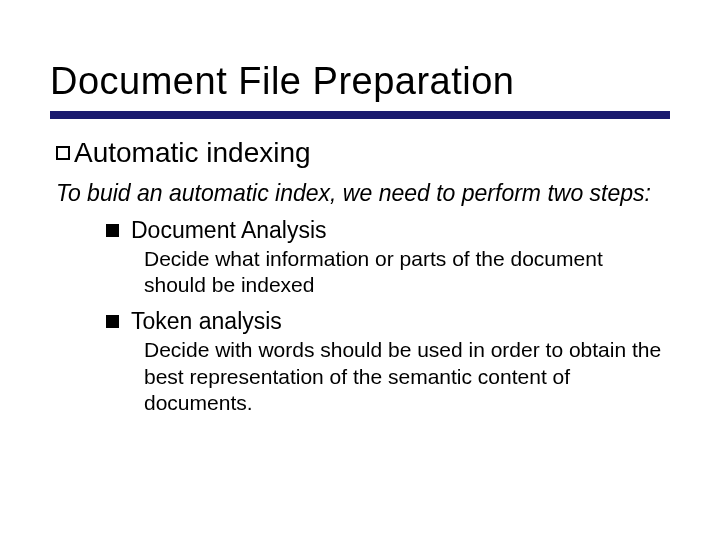 The height and width of the screenshot is (540, 720). What do you see at coordinates (63, 153) in the screenshot?
I see `square-open-bullet-icon` at bounding box center [63, 153].